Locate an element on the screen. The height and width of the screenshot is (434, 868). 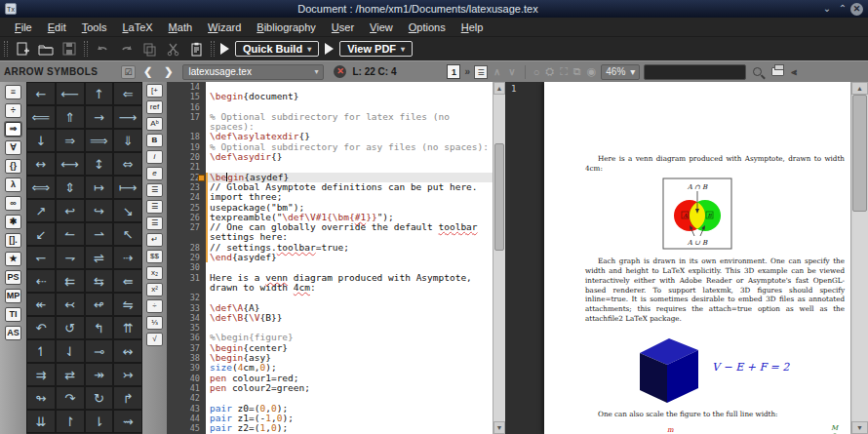
symbol-cell: ⟼ is located at coordinates (128, 187).